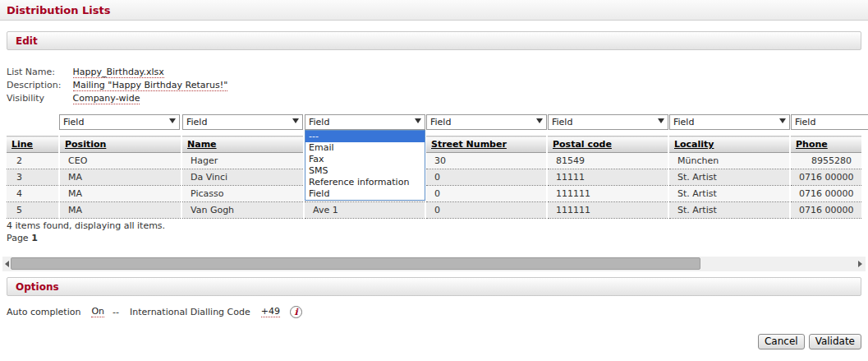 Image resolution: width=868 pixels, height=361 pixels. Describe the element at coordinates (365, 137) in the screenshot. I see `dropdown-option-none: ---` at that location.